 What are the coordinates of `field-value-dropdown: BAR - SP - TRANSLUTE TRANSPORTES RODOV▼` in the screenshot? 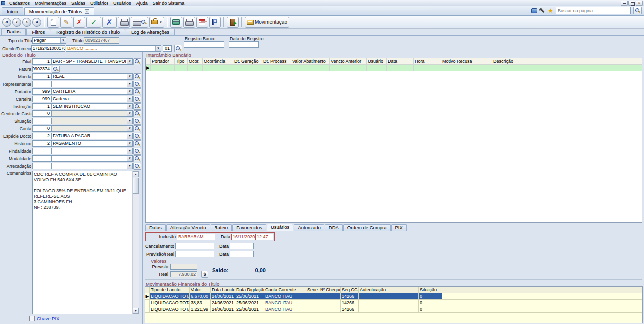 It's located at (92, 62).